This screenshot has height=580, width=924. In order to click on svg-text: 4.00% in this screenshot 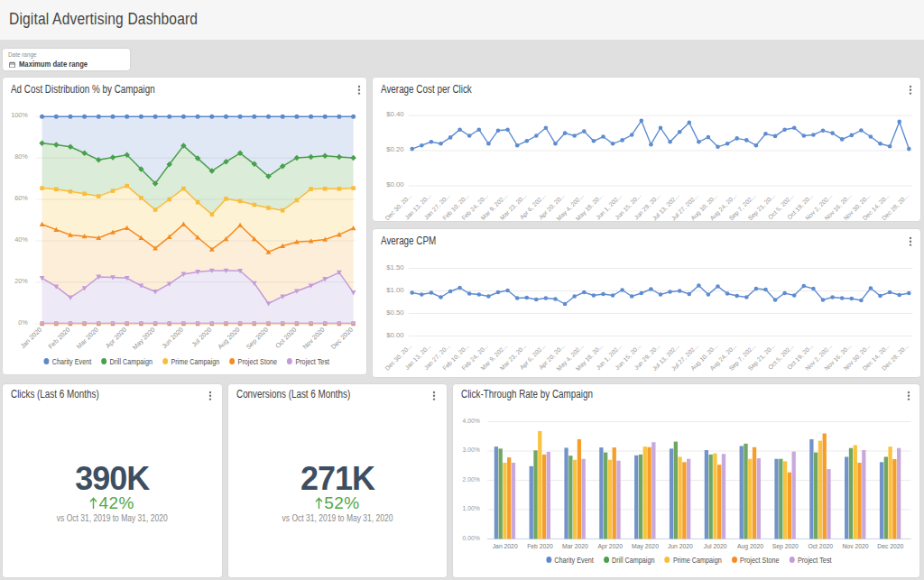, I will do `click(471, 420)`.